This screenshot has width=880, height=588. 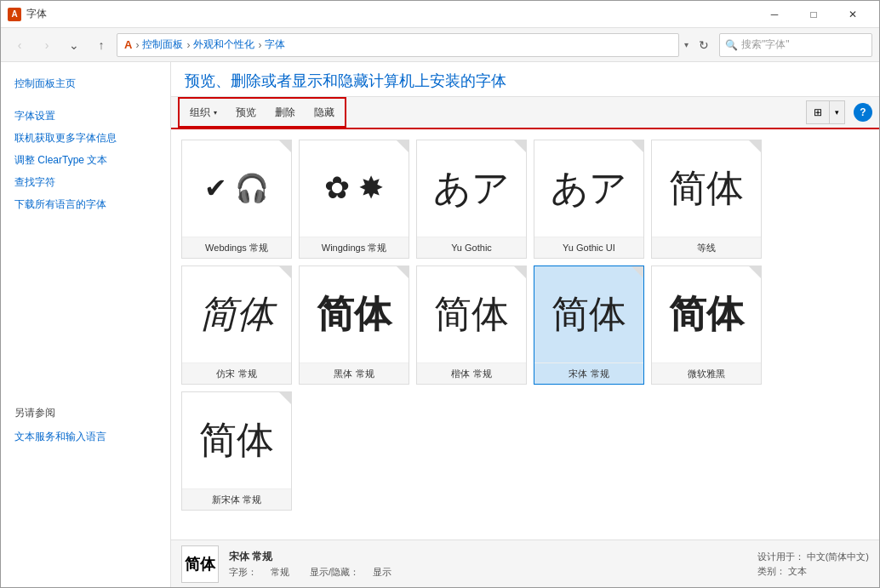 What do you see at coordinates (237, 325) in the screenshot?
I see `font-card-fangsong: 简体 仿宋 常规` at bounding box center [237, 325].